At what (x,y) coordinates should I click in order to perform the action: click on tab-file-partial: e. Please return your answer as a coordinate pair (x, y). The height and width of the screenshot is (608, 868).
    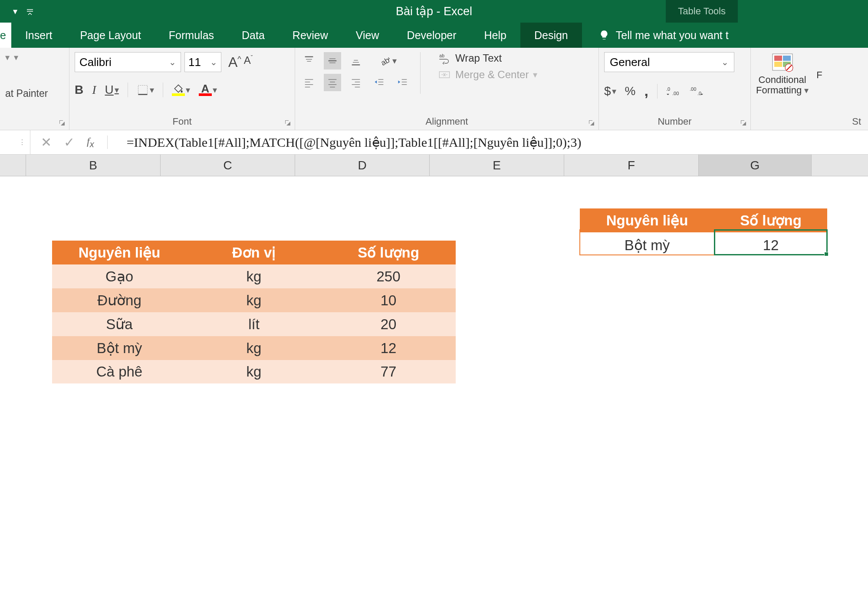
    Looking at the image, I should click on (6, 35).